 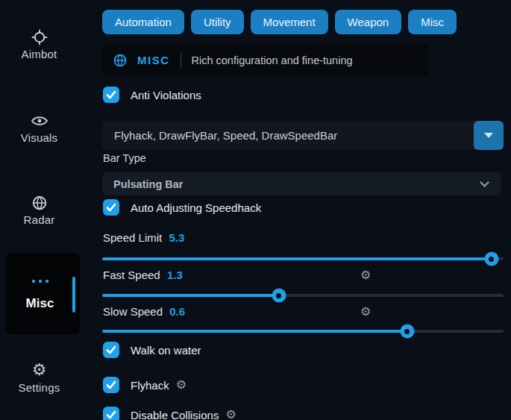 I want to click on slow-speed-label: Slow Speed 0.6 ⚙, so click(x=144, y=313).